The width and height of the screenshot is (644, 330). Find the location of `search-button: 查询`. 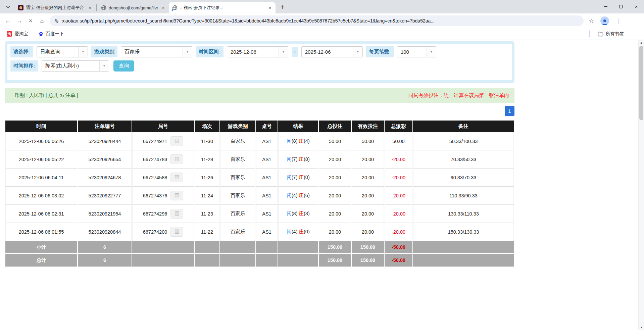

search-button: 查询 is located at coordinates (124, 66).